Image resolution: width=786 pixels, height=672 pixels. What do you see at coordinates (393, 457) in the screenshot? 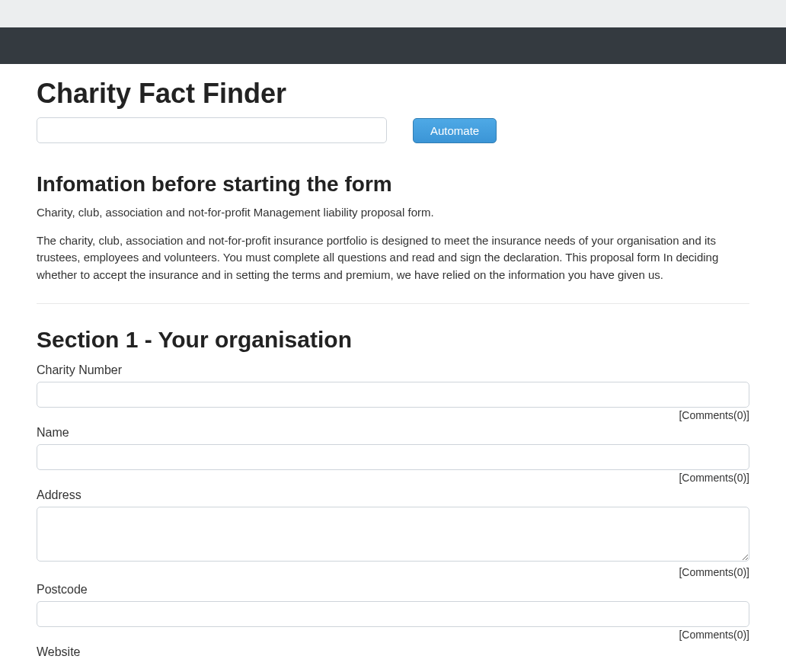
I see `name-input` at bounding box center [393, 457].